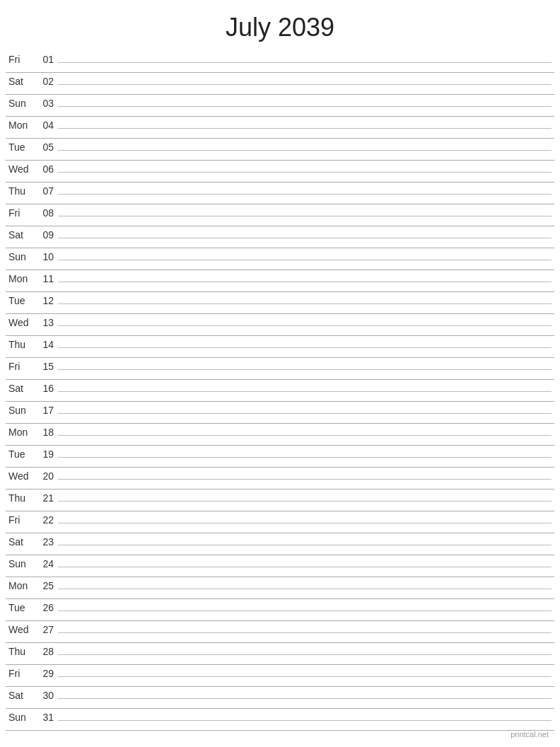 Image resolution: width=560 pixels, height=747 pixels. I want to click on day-row: Sun10, so click(280, 259).